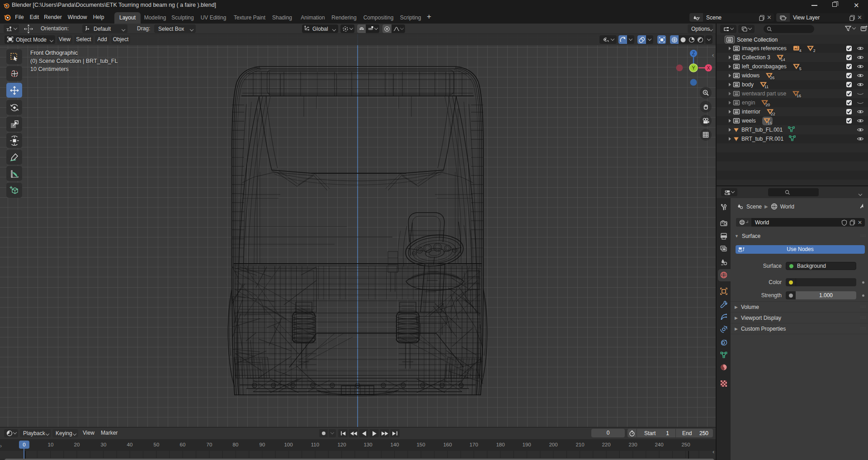 The width and height of the screenshot is (868, 460). I want to click on svg-text: Z, so click(693, 53).